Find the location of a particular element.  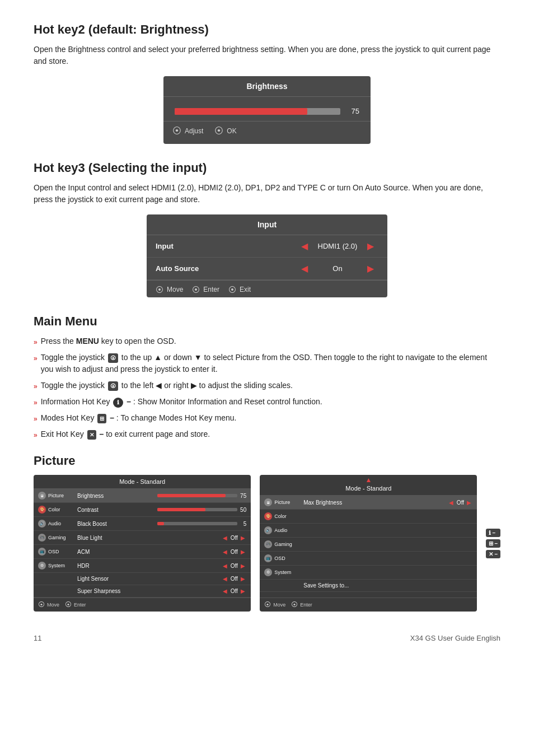

osd-right-row-gaming: 🎮 Gaming is located at coordinates (368, 544).